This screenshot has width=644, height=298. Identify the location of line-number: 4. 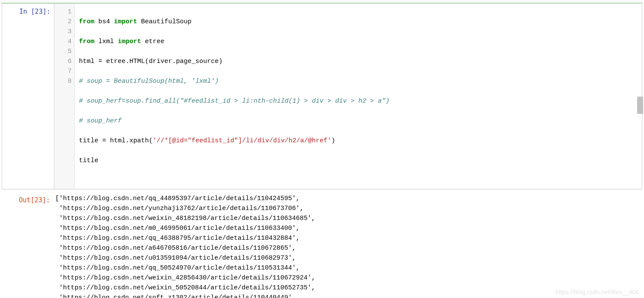
(63, 41).